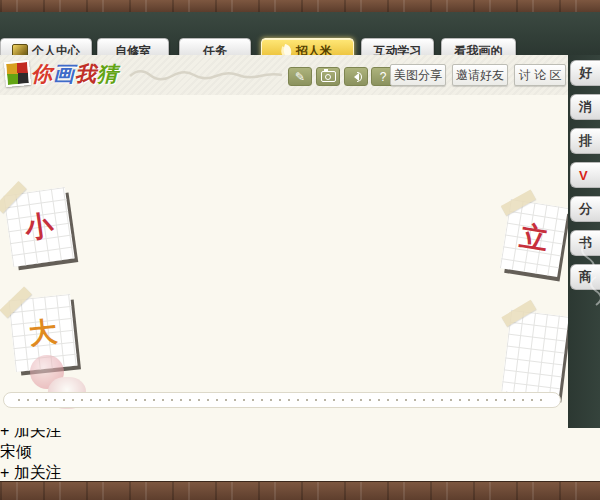 The height and width of the screenshot is (500, 600). I want to click on grid-note-small: 小, so click(38, 227).